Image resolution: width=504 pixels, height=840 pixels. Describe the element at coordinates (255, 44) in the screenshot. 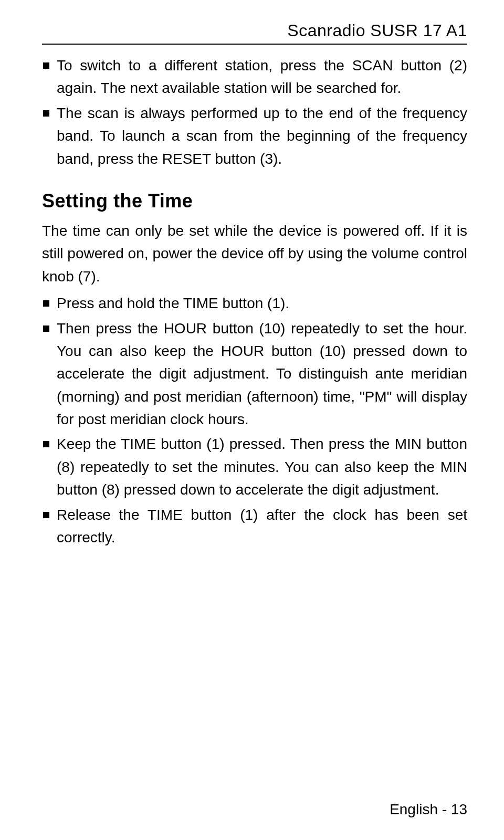

I see `header-divider` at that location.